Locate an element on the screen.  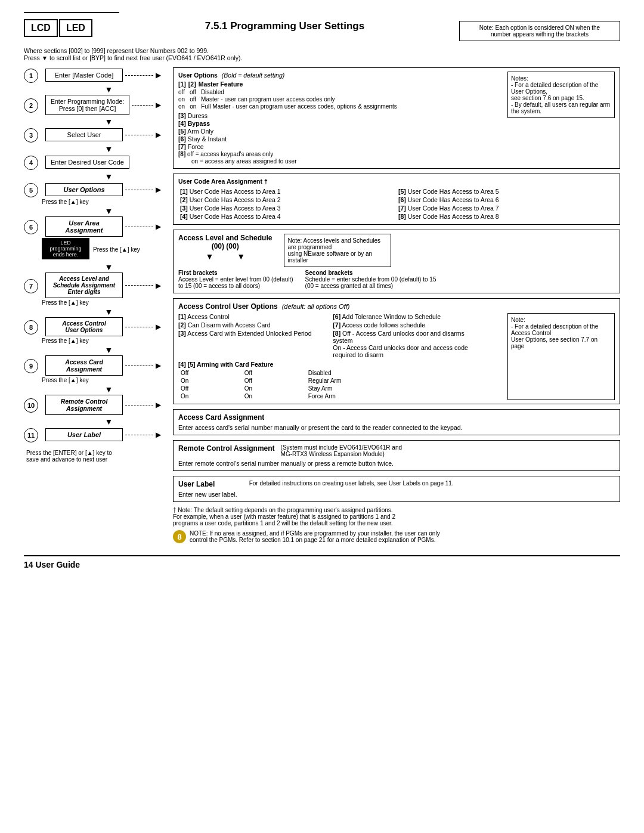
access-card-header: Access Card Assignment is located at coordinates (397, 417).